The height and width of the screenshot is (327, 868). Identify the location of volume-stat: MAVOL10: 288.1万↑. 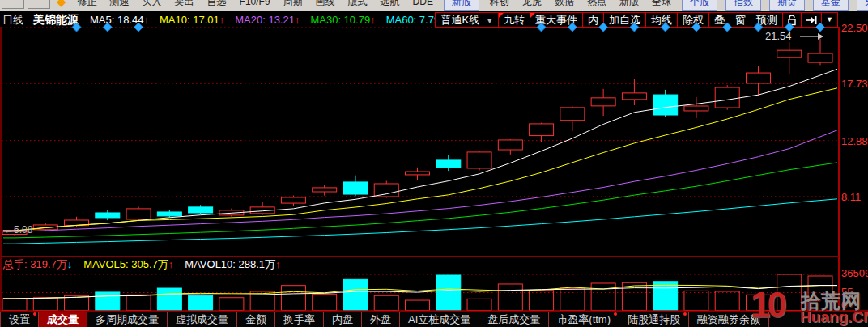
(232, 265).